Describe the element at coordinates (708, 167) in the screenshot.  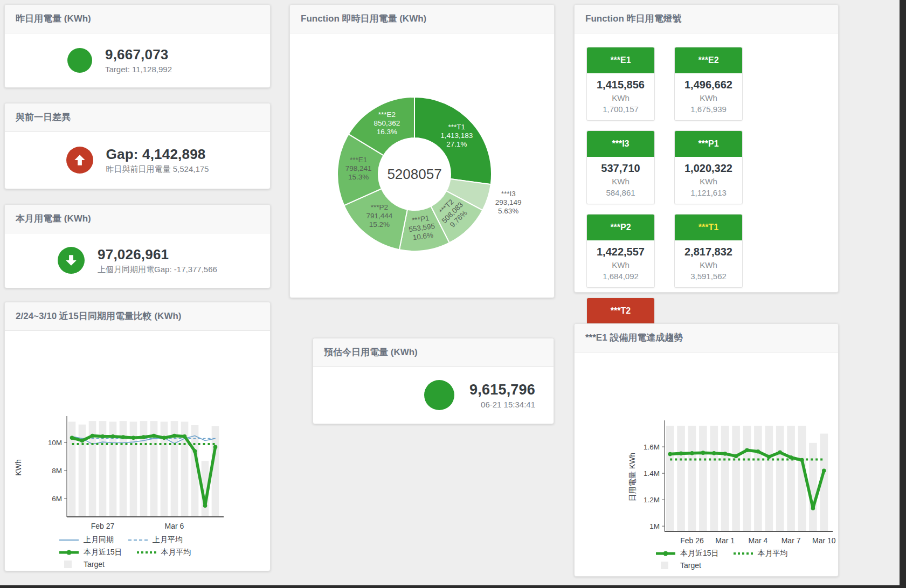
I see `status-tile: ***P11,020,322KWh1,121,613` at that location.